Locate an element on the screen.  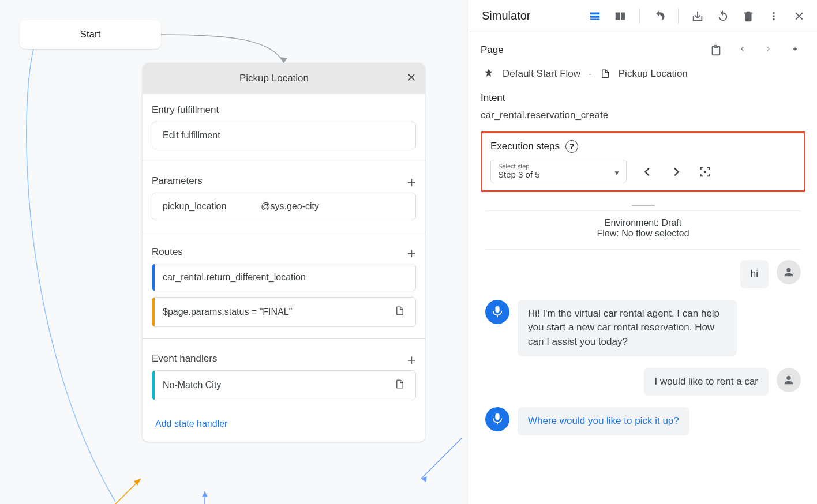
view-conversation-icon is located at coordinates (595, 16).